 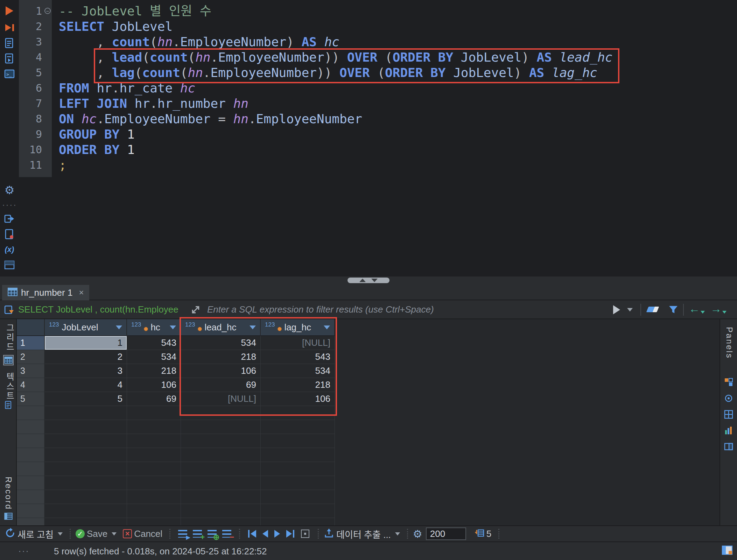 What do you see at coordinates (336, 150) in the screenshot?
I see `code-line: ORDER BY 1` at bounding box center [336, 150].